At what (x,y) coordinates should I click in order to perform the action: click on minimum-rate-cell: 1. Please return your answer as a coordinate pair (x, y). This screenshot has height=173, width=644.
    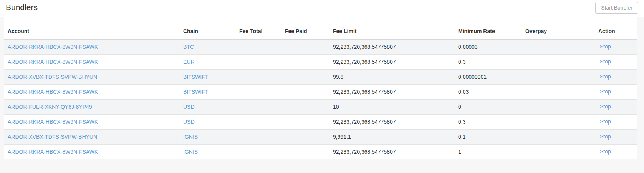
    Looking at the image, I should click on (488, 151).